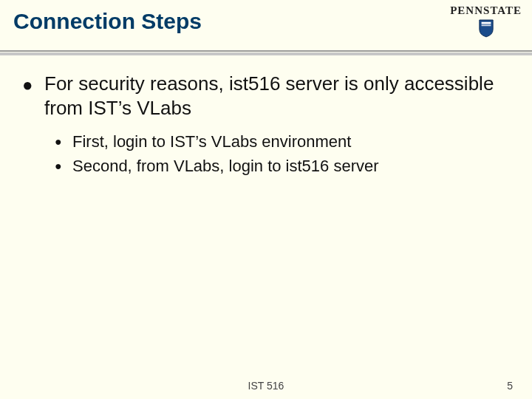 Image resolution: width=532 pixels, height=399 pixels. I want to click on list-item: ● First, login to IST’s VLabs environmen…, so click(282, 142).